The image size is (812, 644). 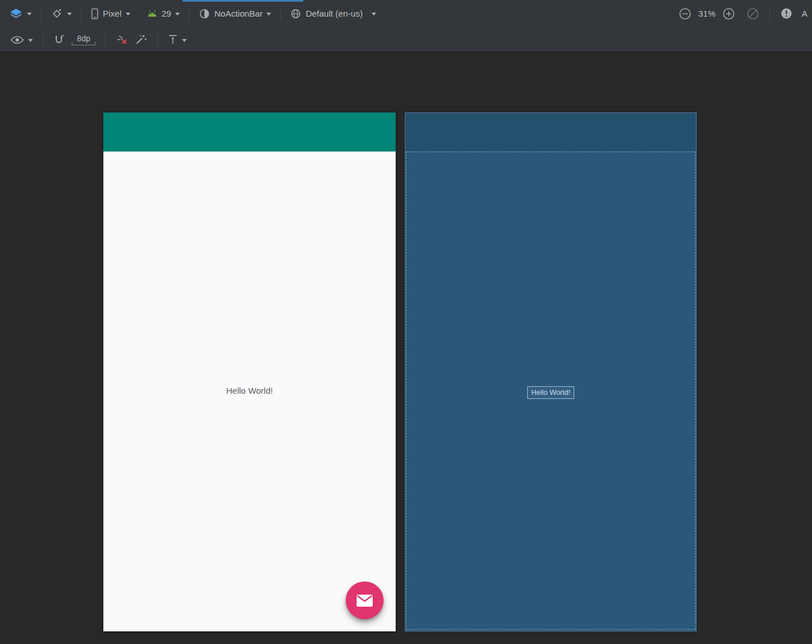 What do you see at coordinates (167, 14) in the screenshot?
I see `api-level-label: 29` at bounding box center [167, 14].